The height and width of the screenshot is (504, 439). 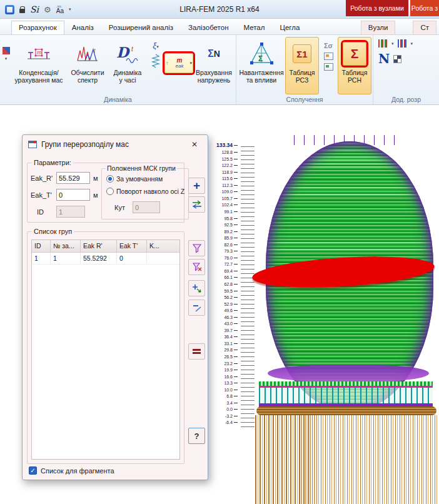 What do you see at coordinates (106, 350) in the screenshot?
I see `groups-table: ID№ за...Eak R'Eak T'K... 1155.52920` at bounding box center [106, 350].